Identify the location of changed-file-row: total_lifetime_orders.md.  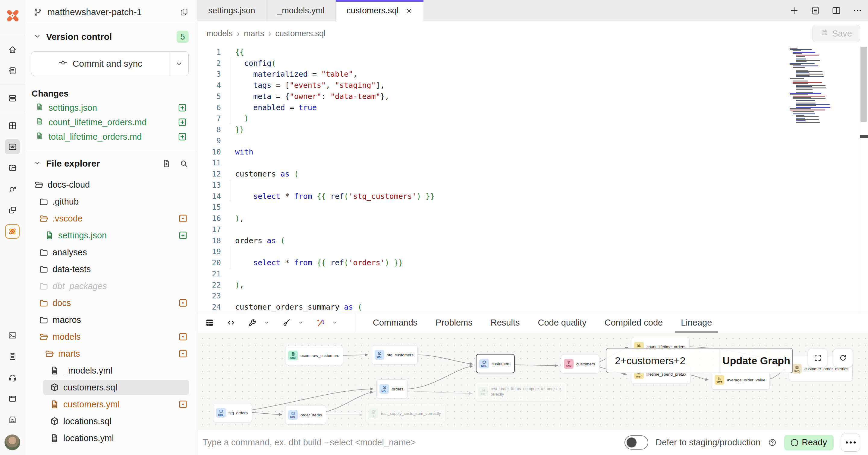
(111, 137).